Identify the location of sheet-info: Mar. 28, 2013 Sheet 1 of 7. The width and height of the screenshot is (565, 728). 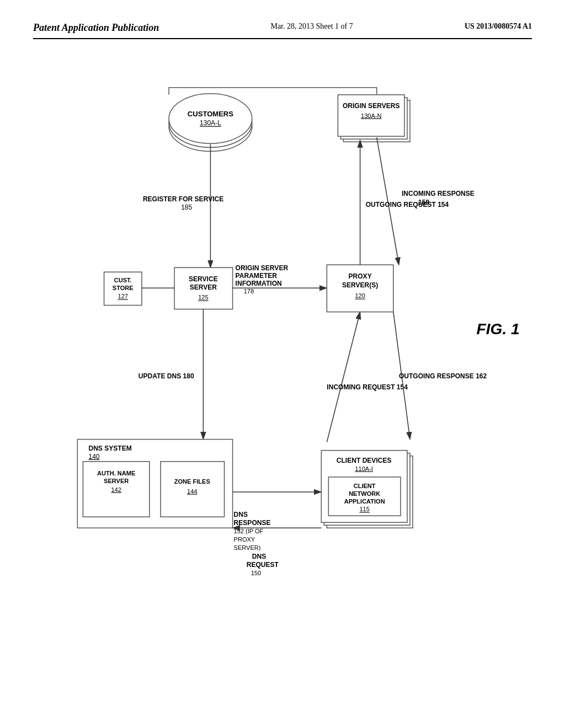
(311, 26).